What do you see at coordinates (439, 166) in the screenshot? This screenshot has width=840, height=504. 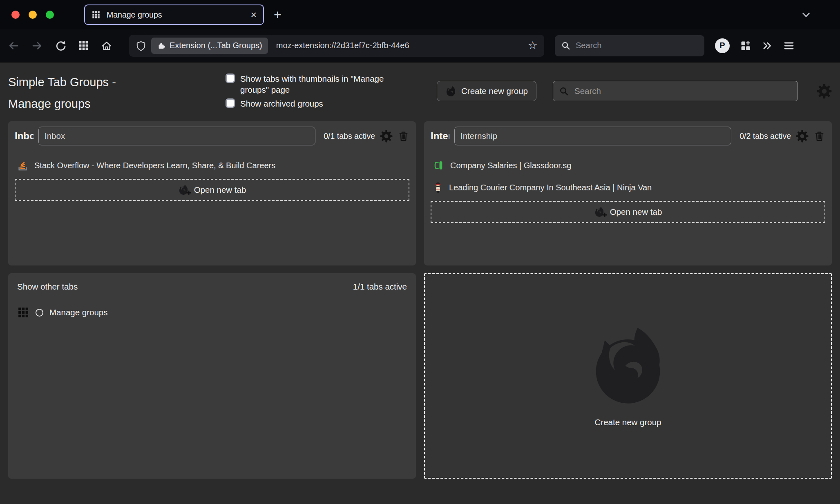 I see `glassdoor-icon` at bounding box center [439, 166].